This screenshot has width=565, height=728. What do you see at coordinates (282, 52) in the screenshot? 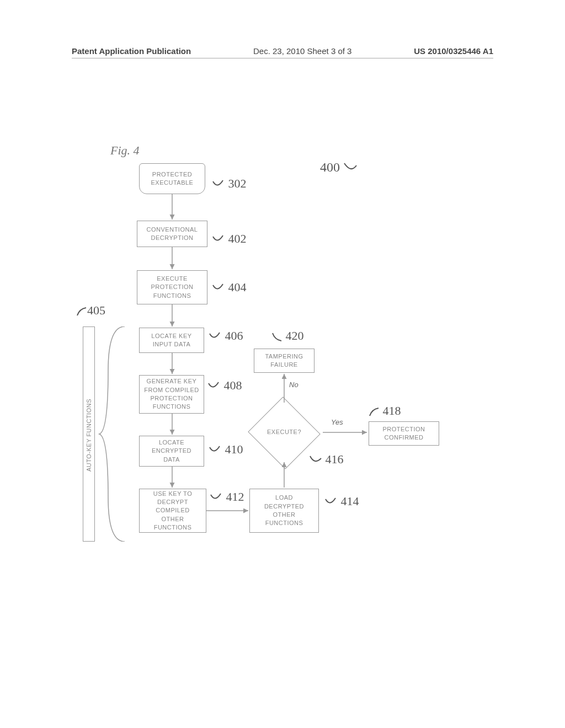
I see `page-header: Patent Application Publication Dec. 23, …` at bounding box center [282, 52].